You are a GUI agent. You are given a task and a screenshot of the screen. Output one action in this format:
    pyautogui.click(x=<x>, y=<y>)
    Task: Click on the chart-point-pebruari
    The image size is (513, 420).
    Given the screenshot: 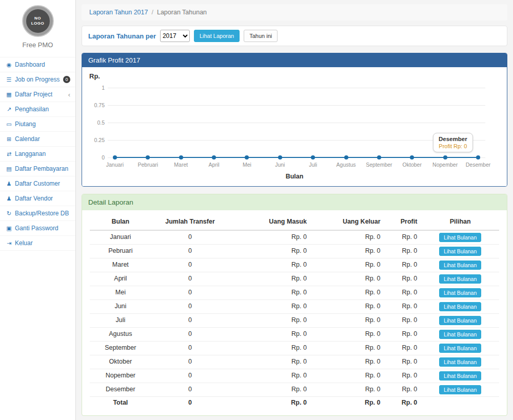 What is the action you would take?
    pyautogui.click(x=148, y=157)
    